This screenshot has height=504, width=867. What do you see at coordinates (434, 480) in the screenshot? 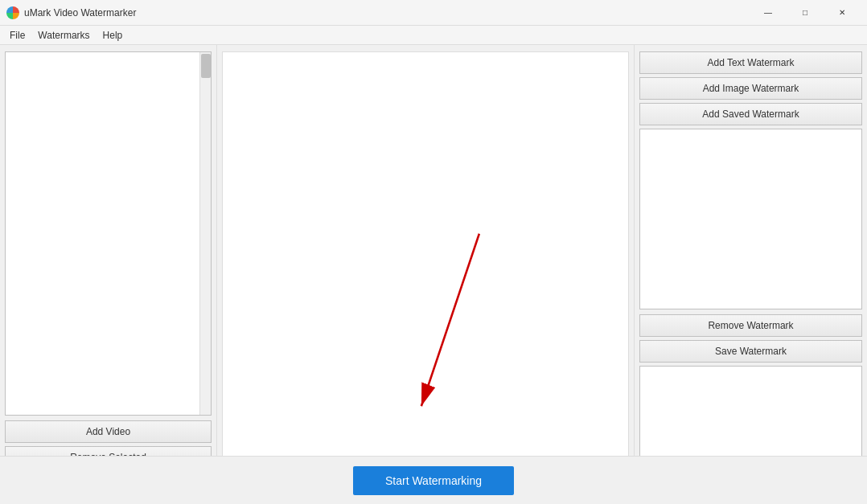
I see `bottom-bar: Start Watermarking` at bounding box center [434, 480].